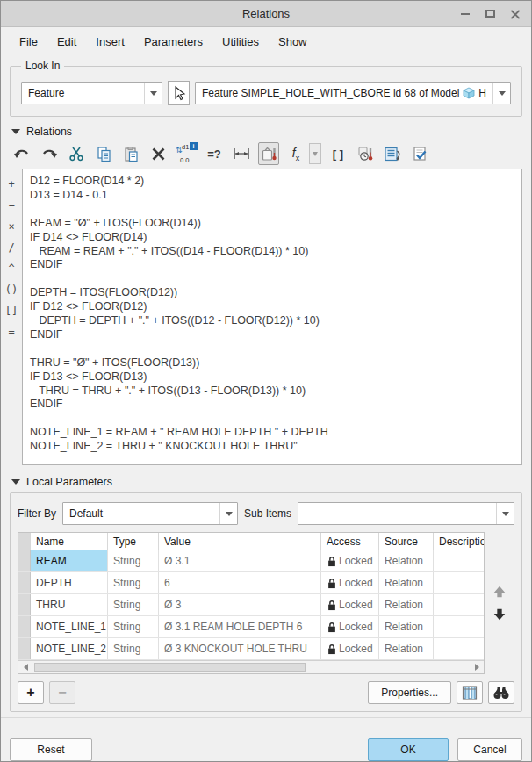  I want to click on table-row: DEPTH String 6 Locked Relation, so click(251, 583).